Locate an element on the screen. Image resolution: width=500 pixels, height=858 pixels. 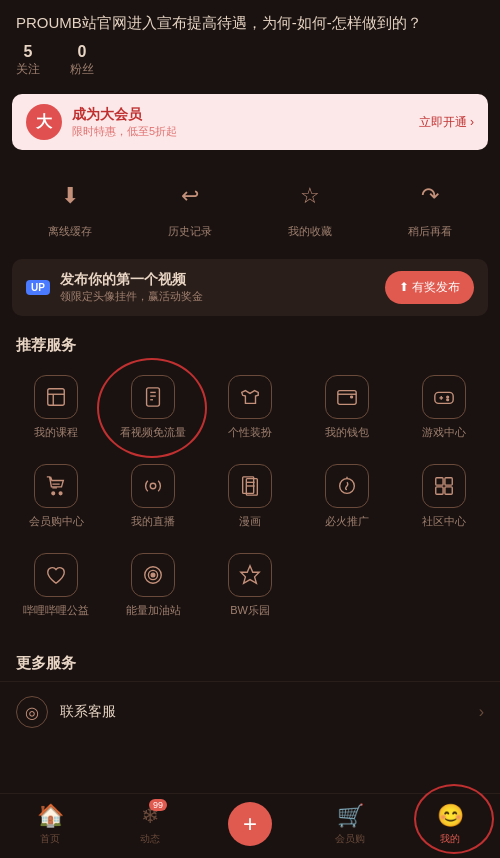
bw-label: BW乐园 is located at coordinates (250, 610).